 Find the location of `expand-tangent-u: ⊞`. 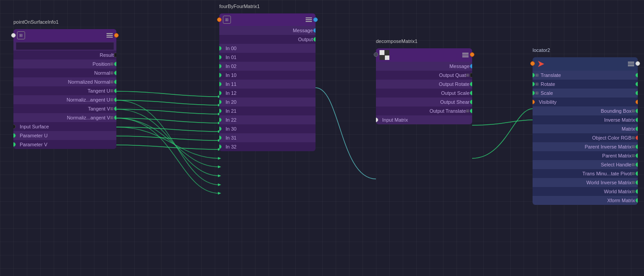

expand-tangent-u: ⊞ is located at coordinates (112, 91).